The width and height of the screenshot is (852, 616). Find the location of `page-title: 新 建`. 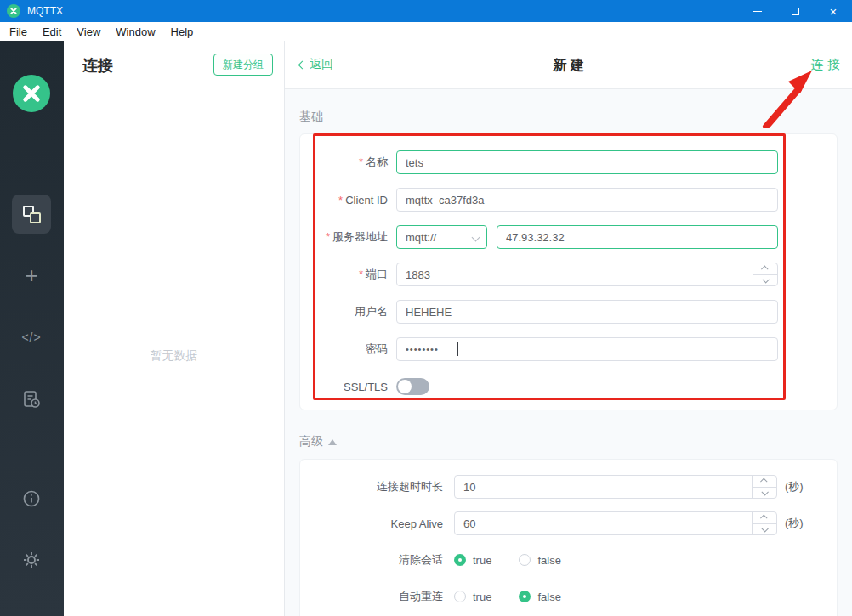

page-title: 新 建 is located at coordinates (568, 66).